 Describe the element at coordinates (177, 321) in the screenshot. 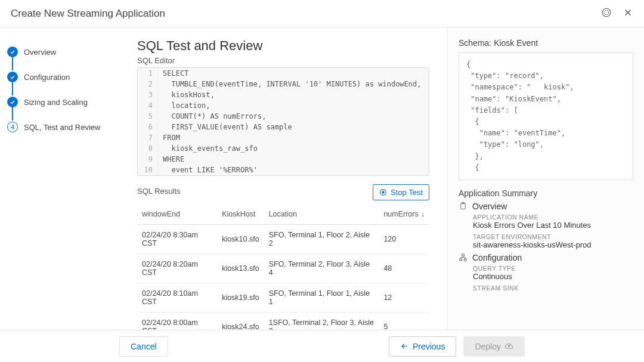

I see `table-cell: 02/24/20 8:00am CST` at that location.